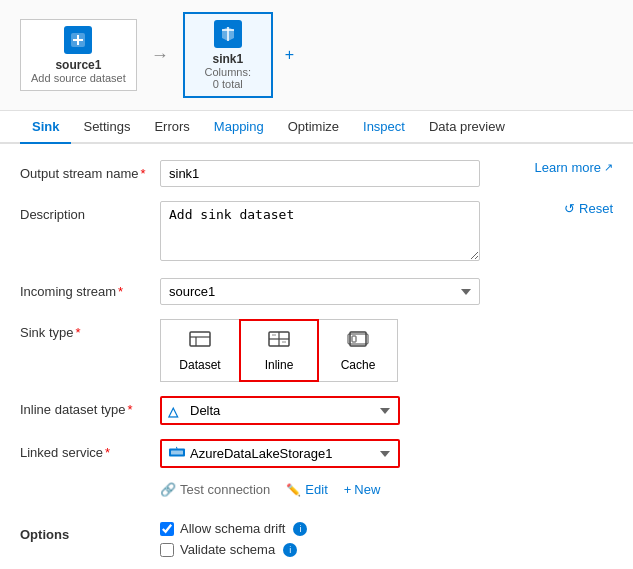 Image resolution: width=633 pixels, height=569 pixels. I want to click on inline-dataset-type-row: Inline dataset type* △ Delta, so click(316, 410).